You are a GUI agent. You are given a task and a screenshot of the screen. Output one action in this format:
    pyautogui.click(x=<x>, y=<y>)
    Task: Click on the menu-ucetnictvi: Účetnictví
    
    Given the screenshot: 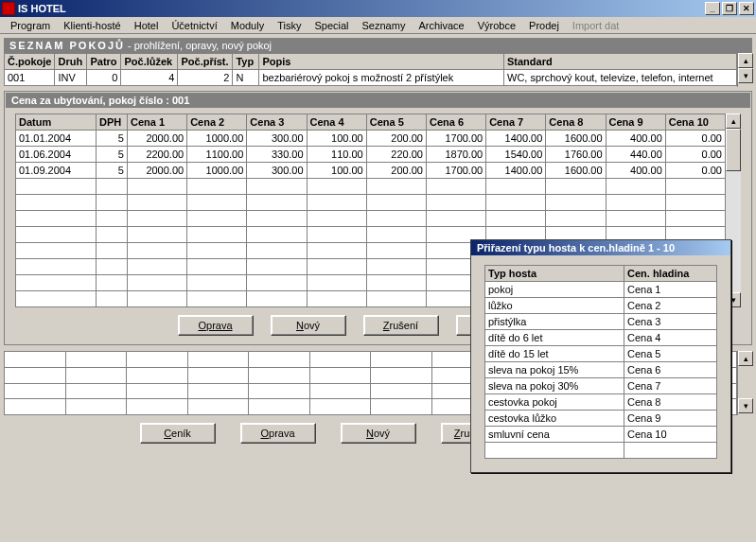 What is the action you would take?
    pyautogui.click(x=194, y=26)
    